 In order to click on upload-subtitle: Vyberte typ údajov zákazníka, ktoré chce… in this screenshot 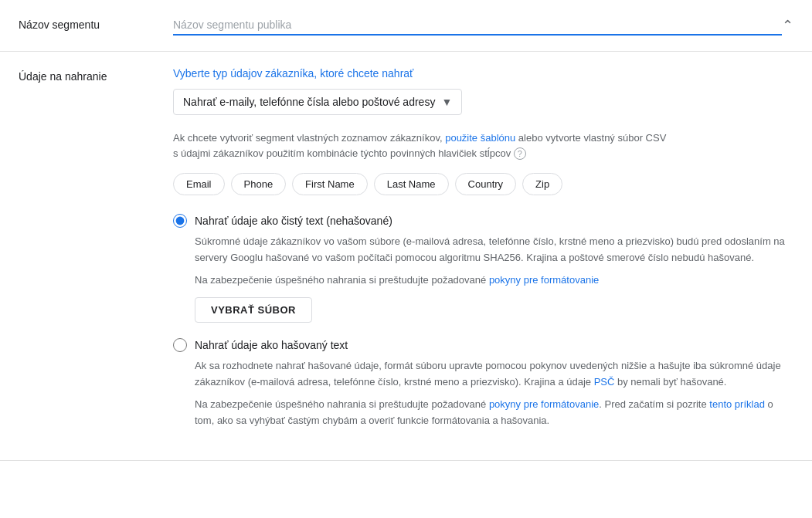, I will do `click(484, 73)`.